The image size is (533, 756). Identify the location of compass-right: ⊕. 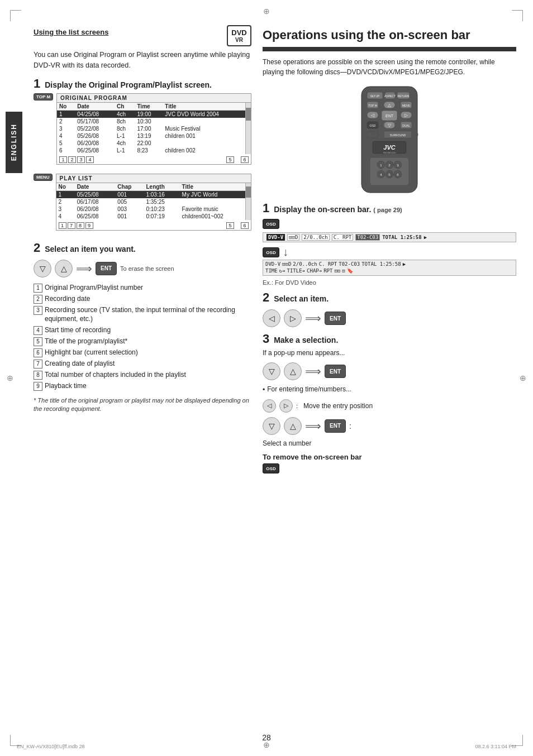
(523, 378).